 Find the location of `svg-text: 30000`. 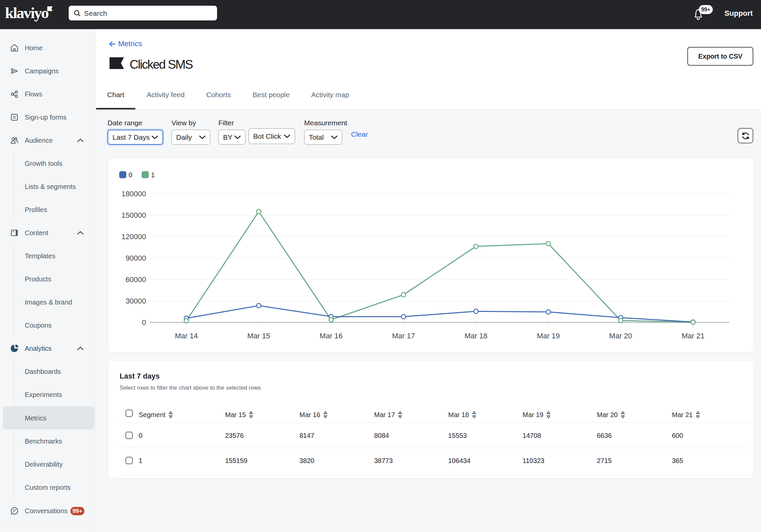

svg-text: 30000 is located at coordinates (136, 301).